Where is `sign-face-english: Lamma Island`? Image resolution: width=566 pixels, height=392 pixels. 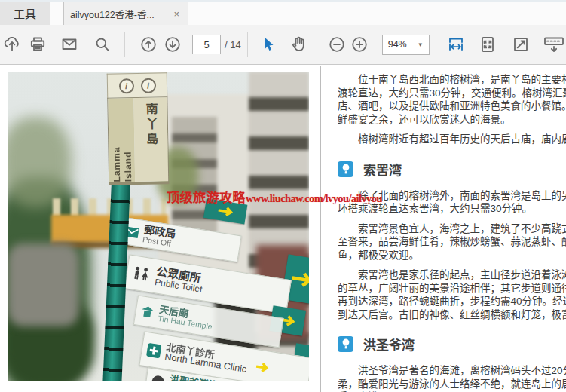
sign-face-english: Lamma Island is located at coordinates (121, 140).